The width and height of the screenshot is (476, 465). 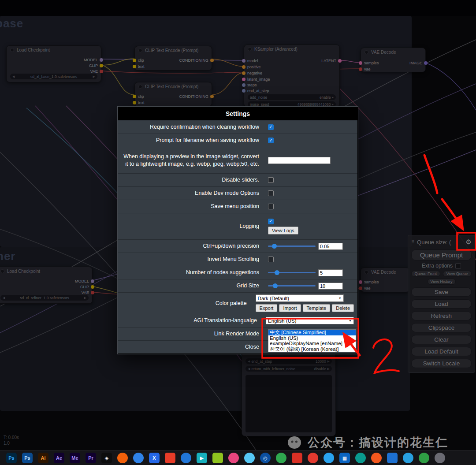 What do you see at coordinates (413, 242) in the screenshot?
I see `drag-handle-icon: ⠿` at bounding box center [413, 242].